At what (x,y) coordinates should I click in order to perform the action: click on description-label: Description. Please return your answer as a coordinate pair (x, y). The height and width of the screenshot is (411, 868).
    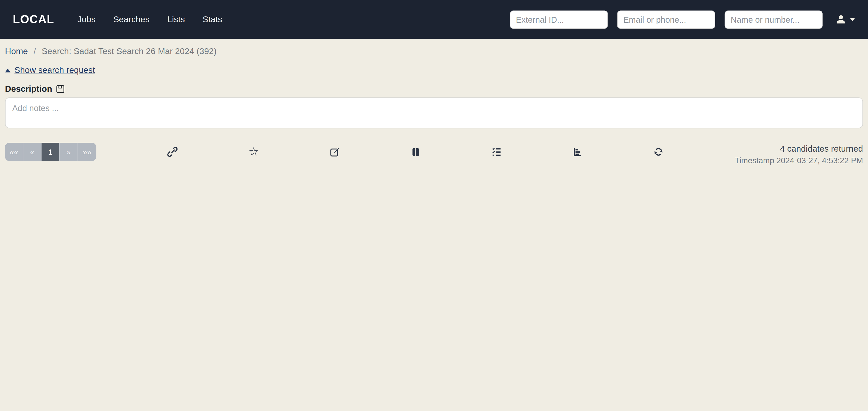
    Looking at the image, I should click on (29, 89).